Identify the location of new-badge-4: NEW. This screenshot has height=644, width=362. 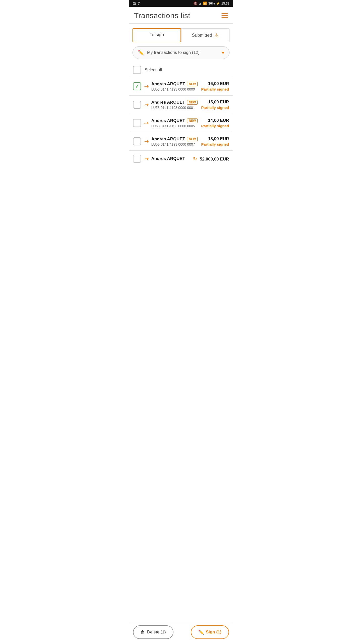
(192, 139).